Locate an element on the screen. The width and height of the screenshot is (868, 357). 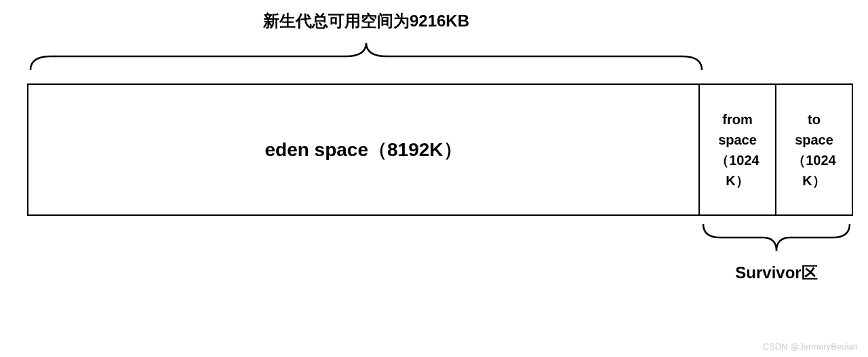
top-brace-icon is located at coordinates (366, 54).